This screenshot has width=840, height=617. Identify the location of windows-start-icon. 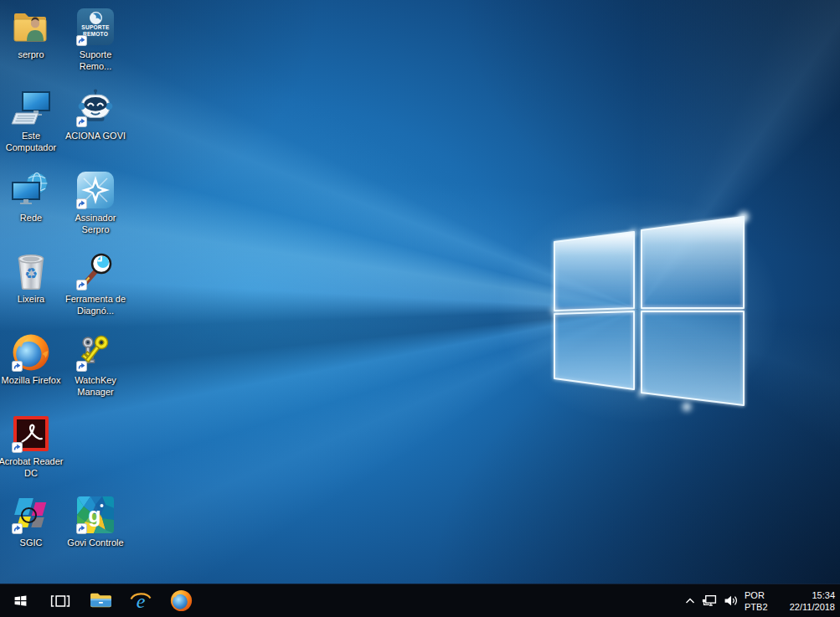
(20, 601).